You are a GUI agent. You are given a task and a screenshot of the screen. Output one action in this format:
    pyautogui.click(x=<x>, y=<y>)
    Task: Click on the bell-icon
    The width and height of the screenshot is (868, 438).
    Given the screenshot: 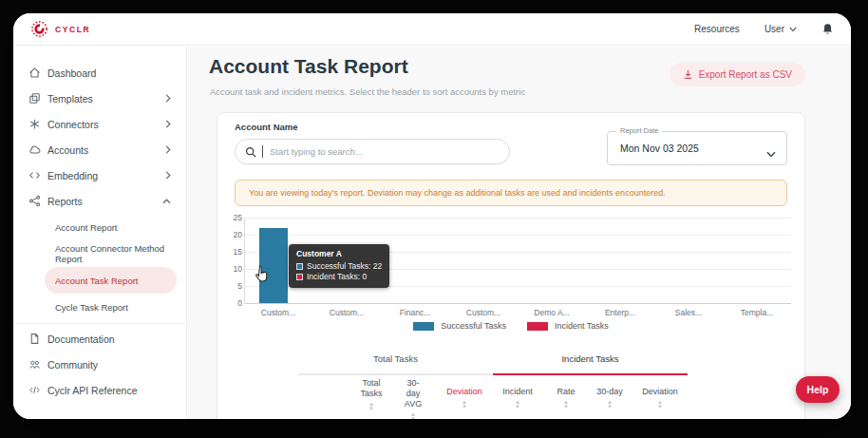 What is the action you would take?
    pyautogui.click(x=828, y=29)
    